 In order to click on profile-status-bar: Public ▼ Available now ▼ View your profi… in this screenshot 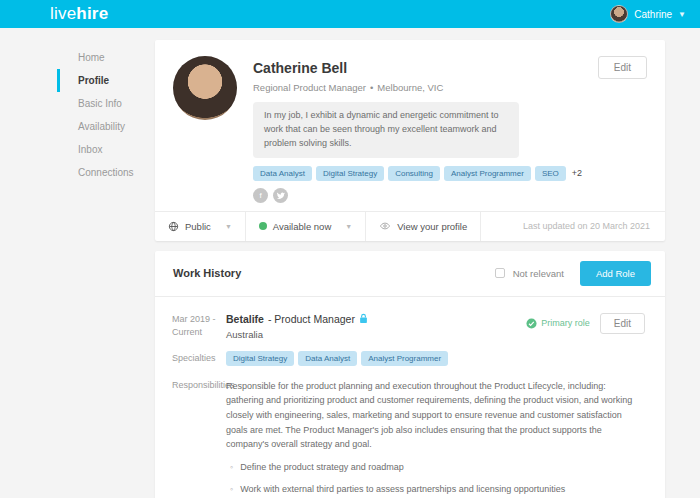, I will do `click(410, 226)`.